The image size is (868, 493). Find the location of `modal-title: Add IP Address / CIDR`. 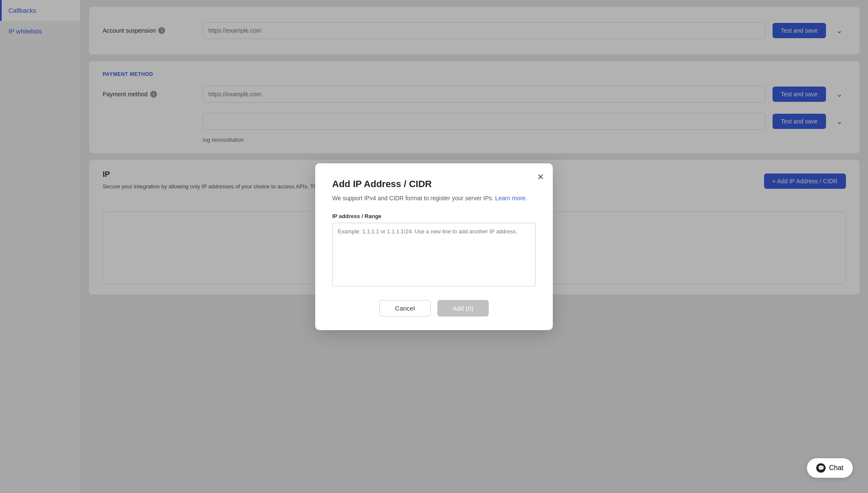

modal-title: Add IP Address / CIDR is located at coordinates (434, 184).